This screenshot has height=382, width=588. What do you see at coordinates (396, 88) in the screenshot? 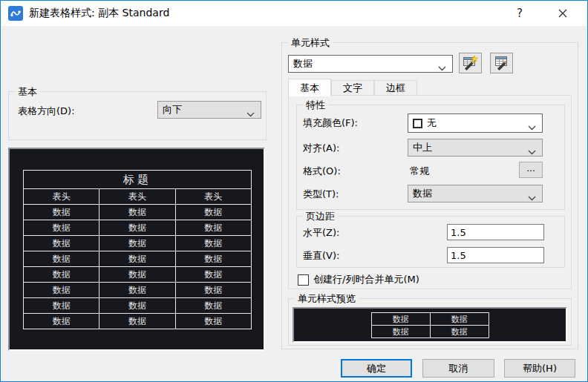
I see `tab-border: 边框` at bounding box center [396, 88].